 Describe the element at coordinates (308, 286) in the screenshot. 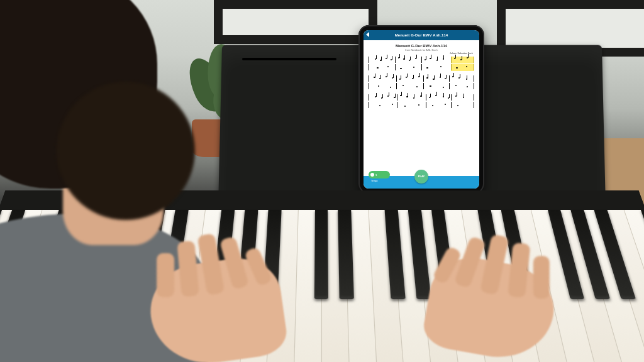

I see `white-key` at that location.